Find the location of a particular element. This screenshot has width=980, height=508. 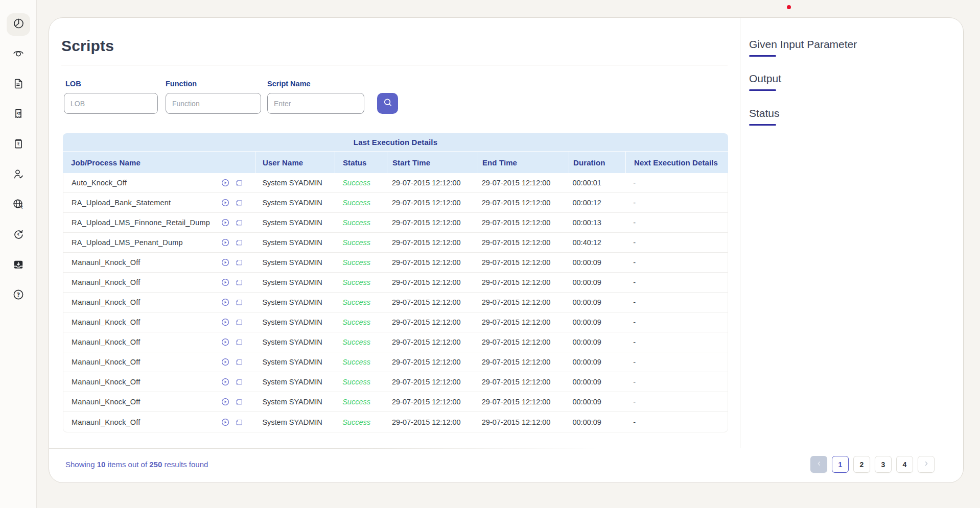

sidebar: ₹ ₹ ₹ ₹ ? is located at coordinates (18, 254).